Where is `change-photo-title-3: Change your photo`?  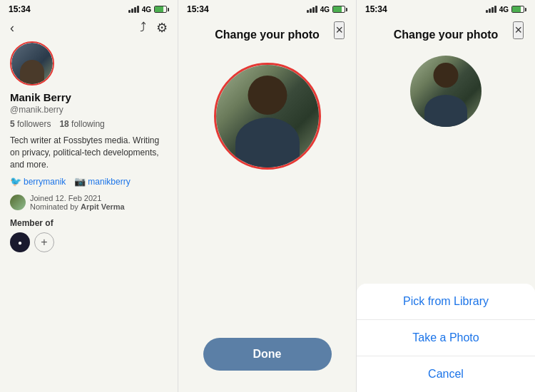
change-photo-title-3: Change your photo is located at coordinates (447, 35).